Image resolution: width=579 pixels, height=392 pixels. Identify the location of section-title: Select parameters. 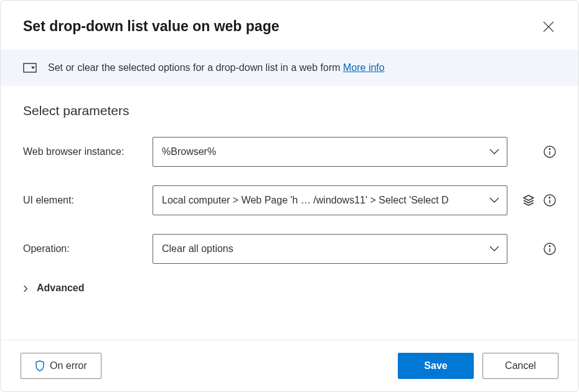
(290, 111).